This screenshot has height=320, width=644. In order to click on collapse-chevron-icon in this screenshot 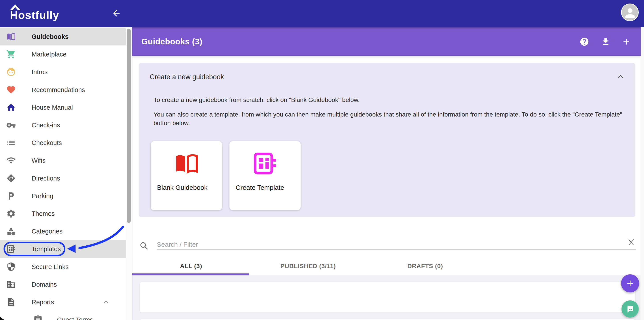, I will do `click(620, 76)`.